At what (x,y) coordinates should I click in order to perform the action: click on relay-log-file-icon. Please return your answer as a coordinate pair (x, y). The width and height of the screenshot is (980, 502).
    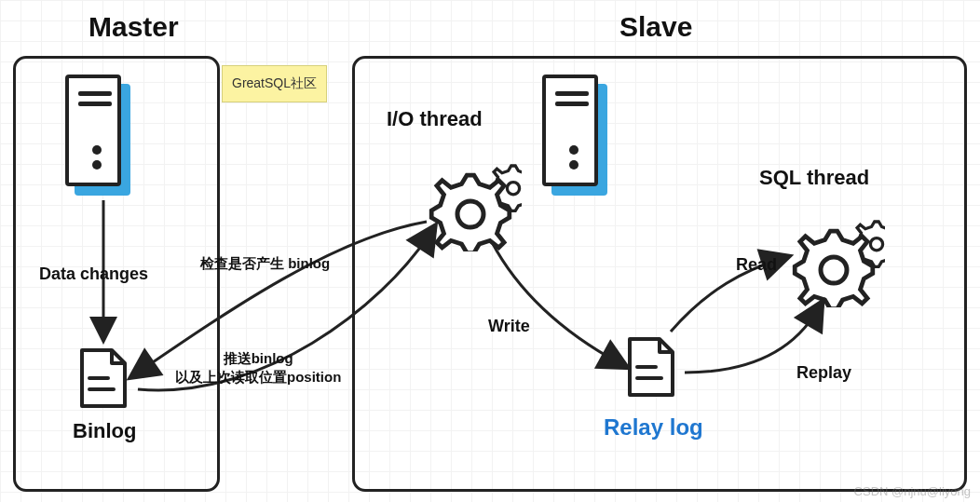
    Looking at the image, I should click on (651, 368).